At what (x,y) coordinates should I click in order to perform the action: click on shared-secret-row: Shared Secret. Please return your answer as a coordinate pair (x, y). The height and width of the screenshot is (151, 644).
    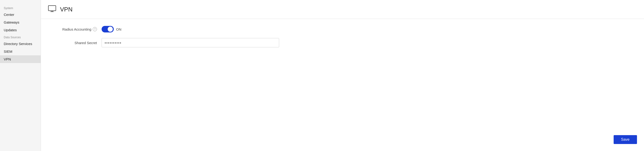
    Looking at the image, I should click on (342, 43).